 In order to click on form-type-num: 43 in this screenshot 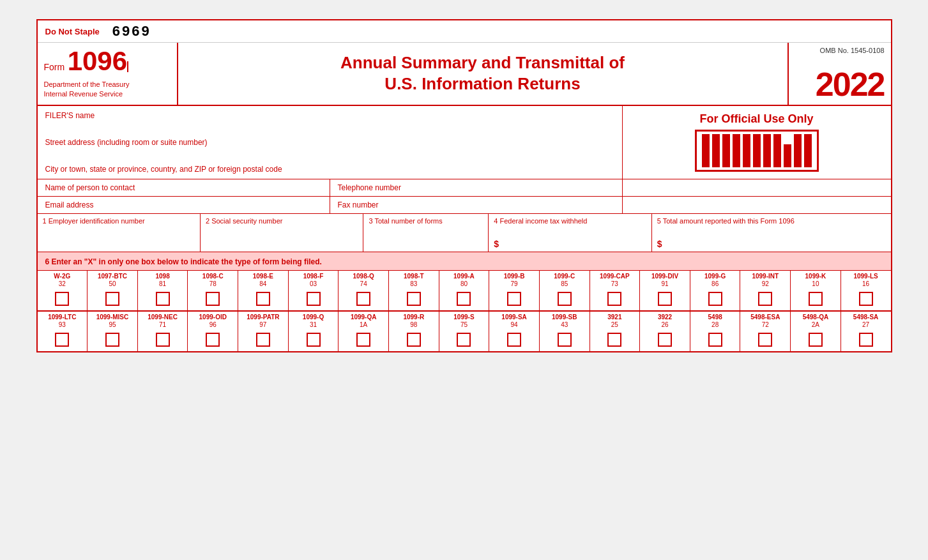, I will do `click(565, 325)`.